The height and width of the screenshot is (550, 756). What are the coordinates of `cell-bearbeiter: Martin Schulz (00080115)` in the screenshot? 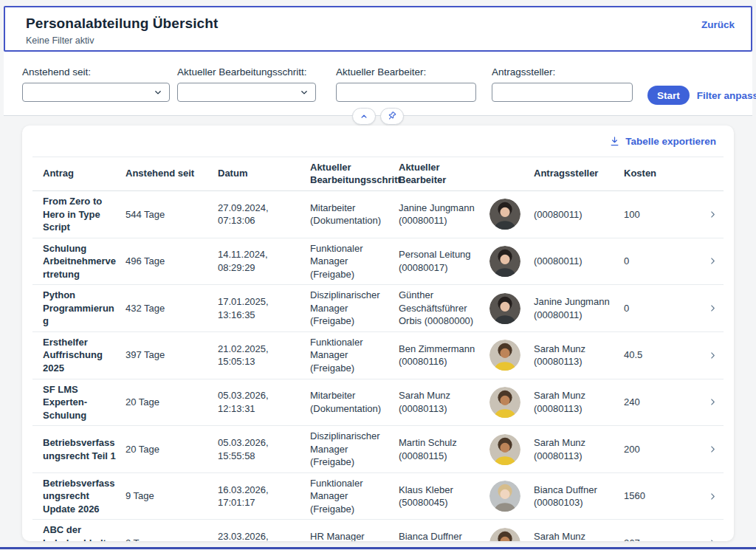 It's located at (444, 449).